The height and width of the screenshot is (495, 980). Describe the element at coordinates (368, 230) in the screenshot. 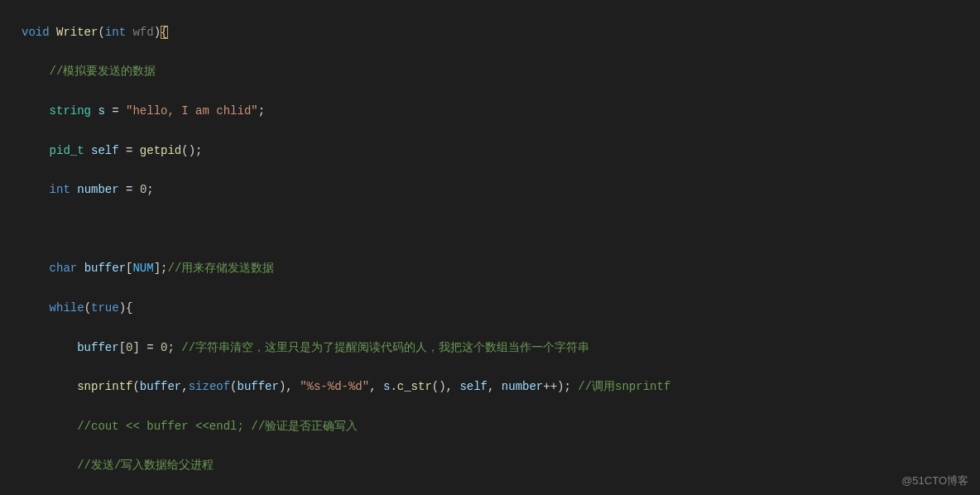

I see `code-line` at that location.